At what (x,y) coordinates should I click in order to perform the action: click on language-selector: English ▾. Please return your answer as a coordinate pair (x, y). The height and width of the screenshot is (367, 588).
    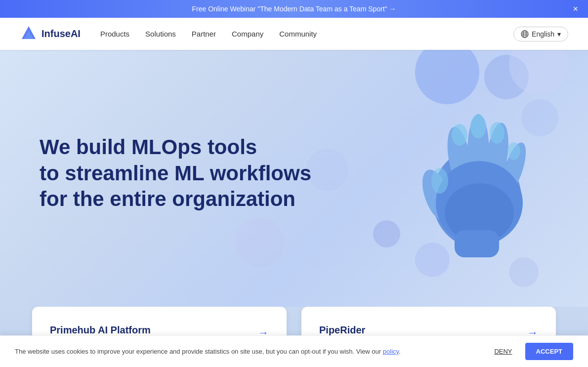
    Looking at the image, I should click on (541, 34).